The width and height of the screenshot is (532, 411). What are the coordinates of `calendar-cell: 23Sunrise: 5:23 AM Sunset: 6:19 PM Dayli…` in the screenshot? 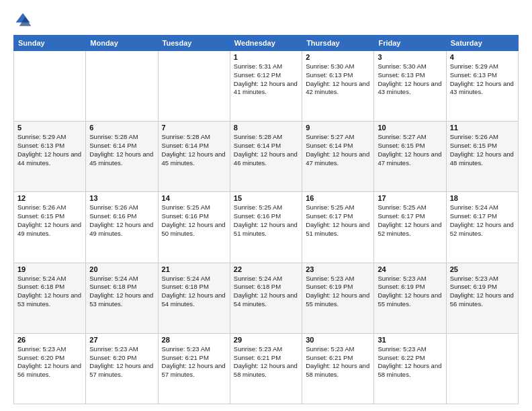 It's located at (339, 298).